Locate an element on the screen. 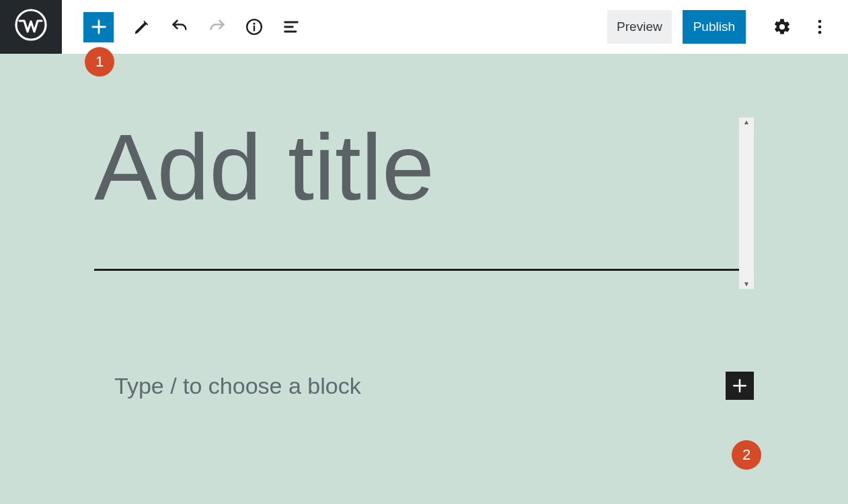 The height and width of the screenshot is (504, 848). undo-icon is located at coordinates (180, 27).